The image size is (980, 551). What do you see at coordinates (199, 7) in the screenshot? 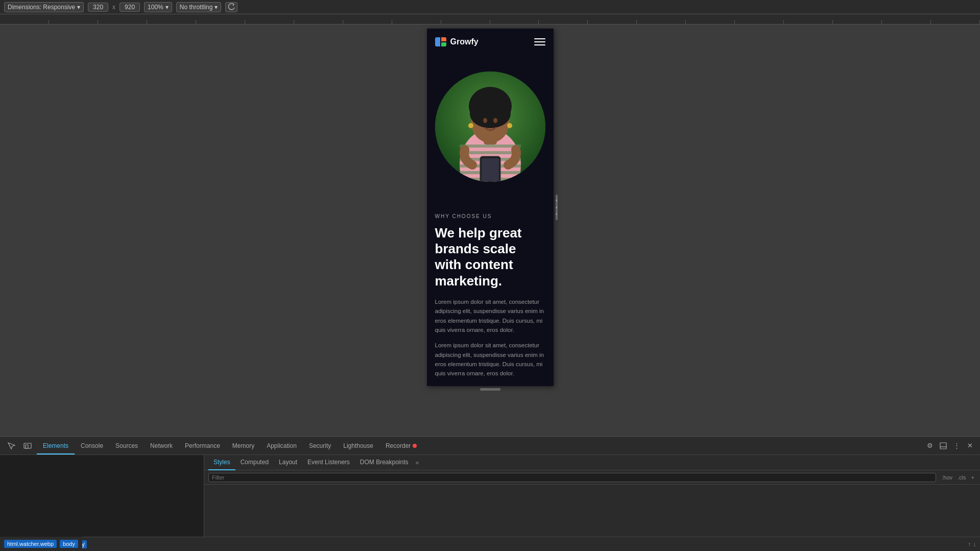
I see `throttling-selector: No throttling ▾` at bounding box center [199, 7].